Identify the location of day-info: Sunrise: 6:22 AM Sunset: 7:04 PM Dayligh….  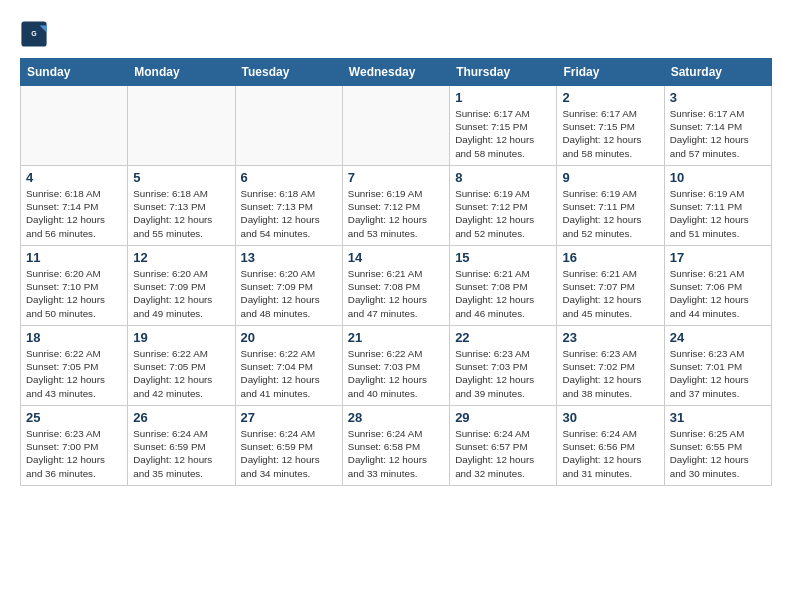
(289, 374).